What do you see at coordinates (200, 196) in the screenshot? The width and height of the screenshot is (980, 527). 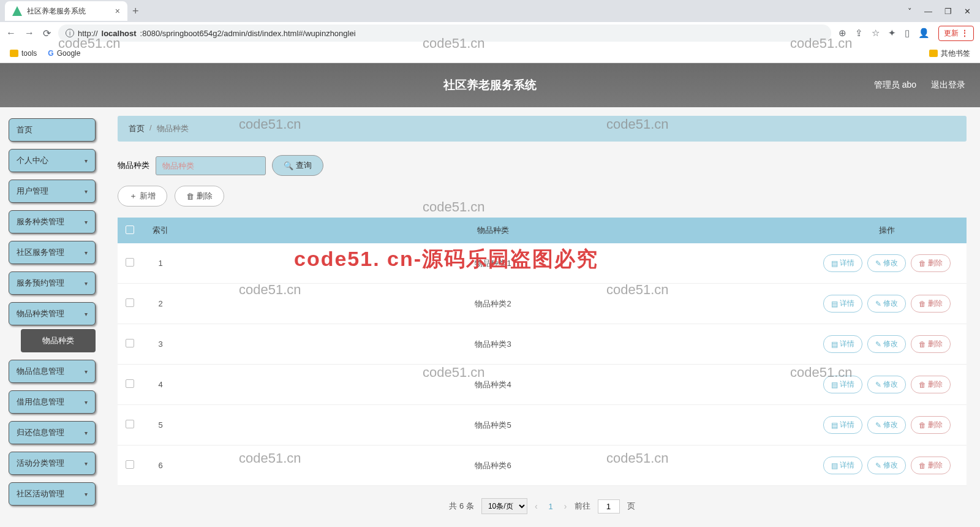 I see `delete-button: 🗑删除` at bounding box center [200, 196].